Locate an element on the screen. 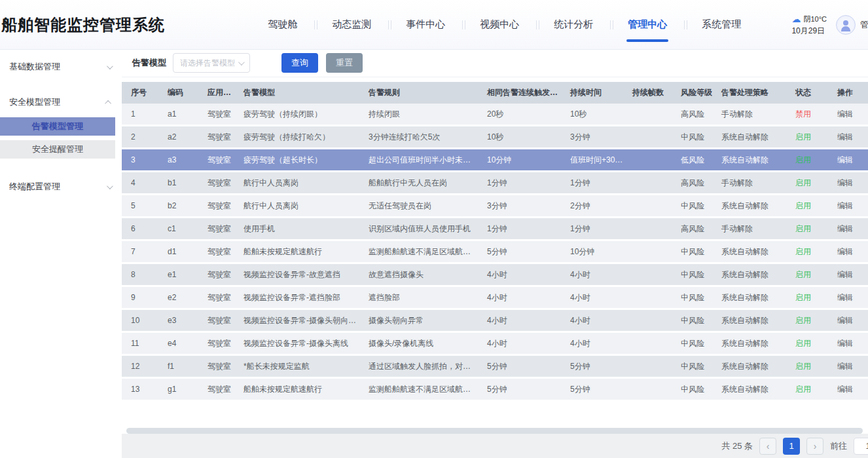 The image size is (868, 458). sidebar-item-safety-reminder: 安全提醒管理 is located at coordinates (58, 149).